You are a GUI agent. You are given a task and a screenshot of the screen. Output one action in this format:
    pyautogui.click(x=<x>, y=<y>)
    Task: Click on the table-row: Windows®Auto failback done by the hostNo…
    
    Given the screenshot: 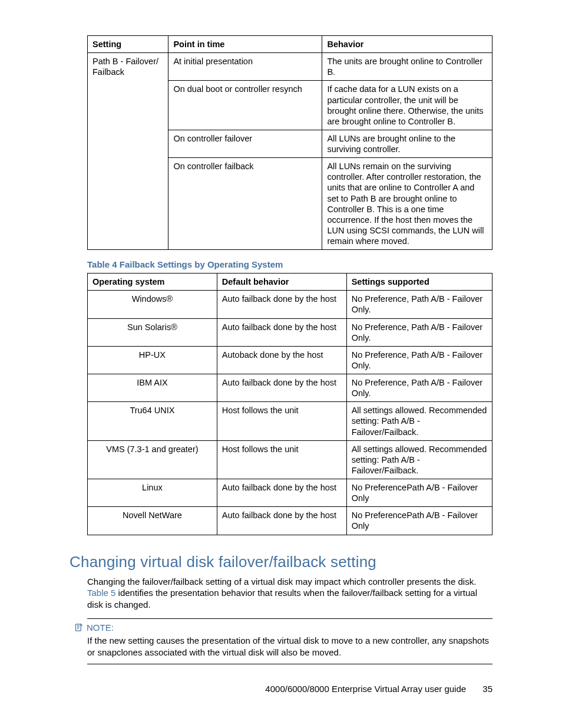 What is the action you would take?
    pyautogui.click(x=290, y=304)
    